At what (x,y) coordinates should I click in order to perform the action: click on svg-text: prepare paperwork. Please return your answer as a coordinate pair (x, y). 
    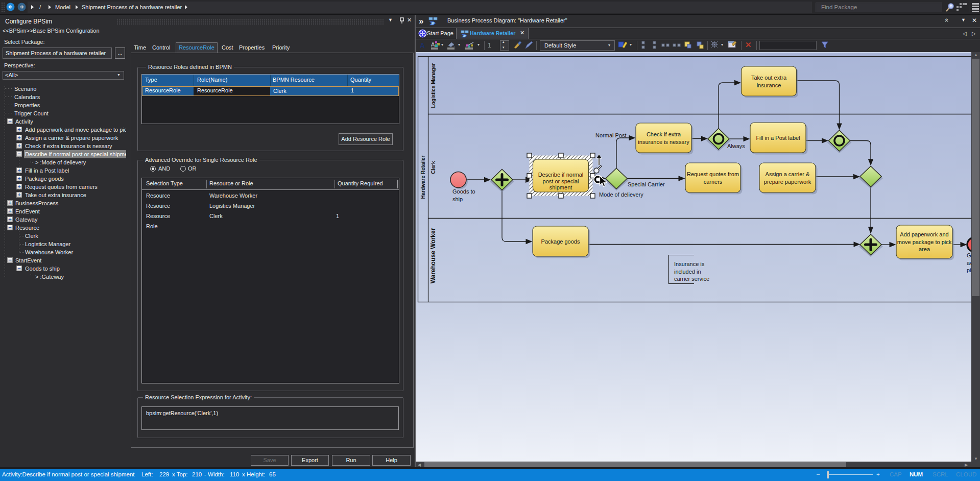
    Looking at the image, I should click on (787, 182).